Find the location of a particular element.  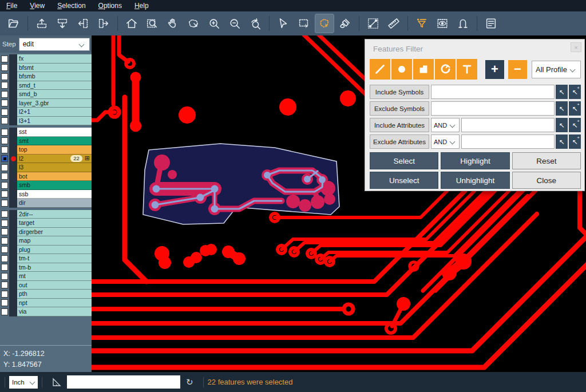

layer-name: bfsmb is located at coordinates (54, 77).